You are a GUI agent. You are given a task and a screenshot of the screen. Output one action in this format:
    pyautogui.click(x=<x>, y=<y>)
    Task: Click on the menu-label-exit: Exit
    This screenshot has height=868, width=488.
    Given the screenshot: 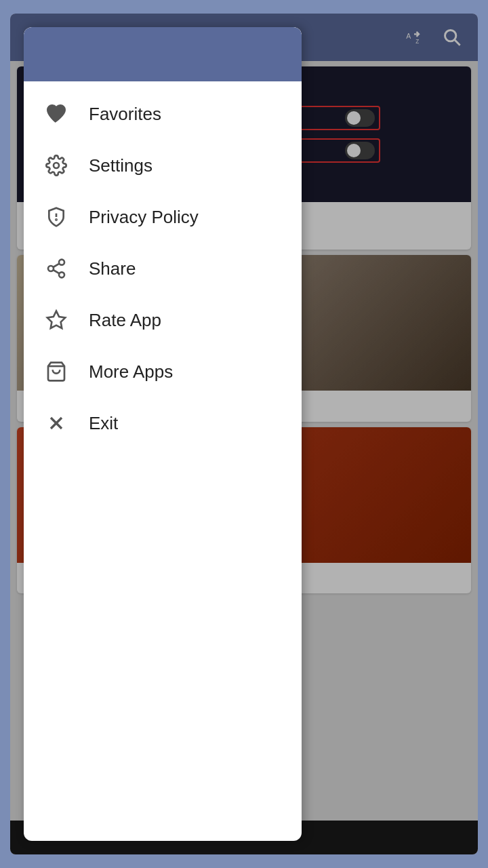 What is the action you would take?
    pyautogui.click(x=103, y=423)
    